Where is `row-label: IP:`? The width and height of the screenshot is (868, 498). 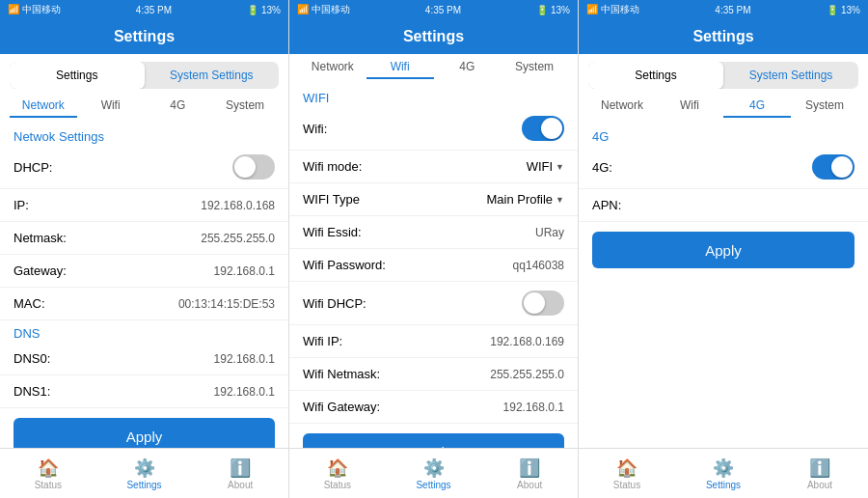 row-label: IP: is located at coordinates (21, 205).